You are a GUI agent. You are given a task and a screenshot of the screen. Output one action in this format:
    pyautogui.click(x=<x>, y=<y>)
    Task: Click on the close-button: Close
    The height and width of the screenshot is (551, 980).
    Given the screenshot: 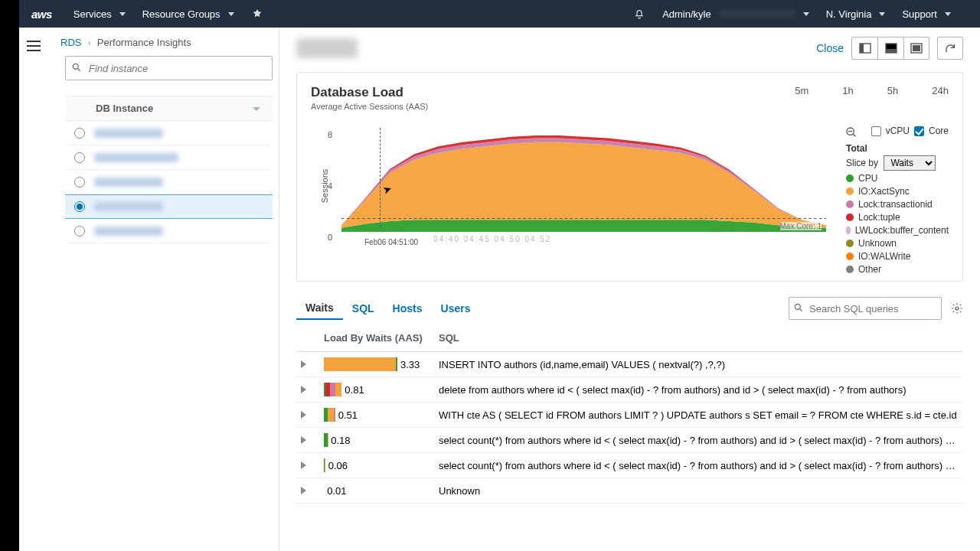 What is the action you would take?
    pyautogui.click(x=830, y=48)
    